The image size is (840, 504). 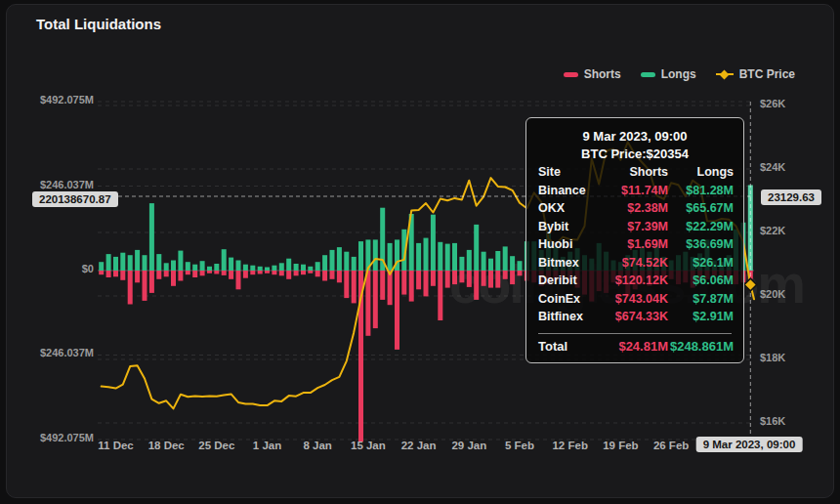 What do you see at coordinates (633, 281) in the screenshot?
I see `tooltip-shorts-value: $120.12K` at bounding box center [633, 281].